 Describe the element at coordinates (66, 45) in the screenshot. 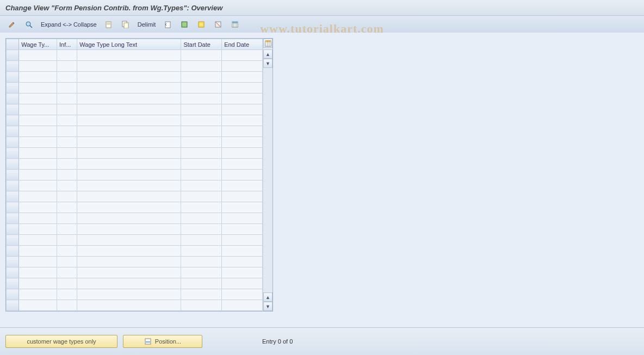

I see `col-header-infotype: Inf...` at that location.